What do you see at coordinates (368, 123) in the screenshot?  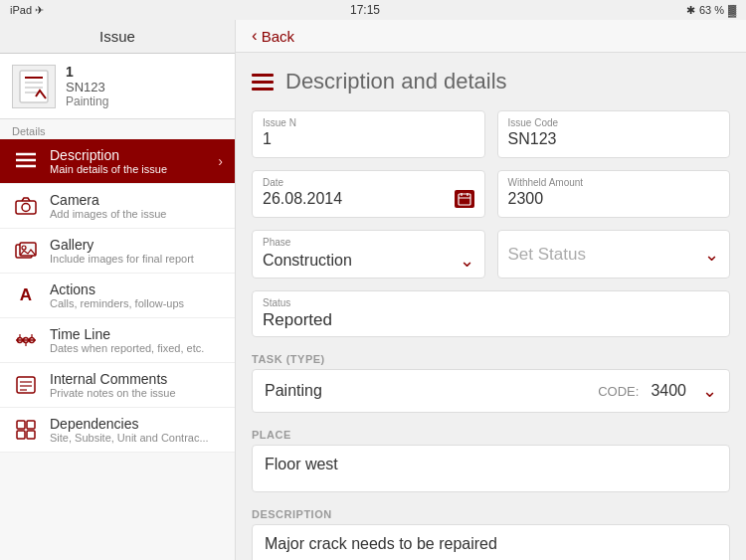 I see `issue-n-label: Issue N` at bounding box center [368, 123].